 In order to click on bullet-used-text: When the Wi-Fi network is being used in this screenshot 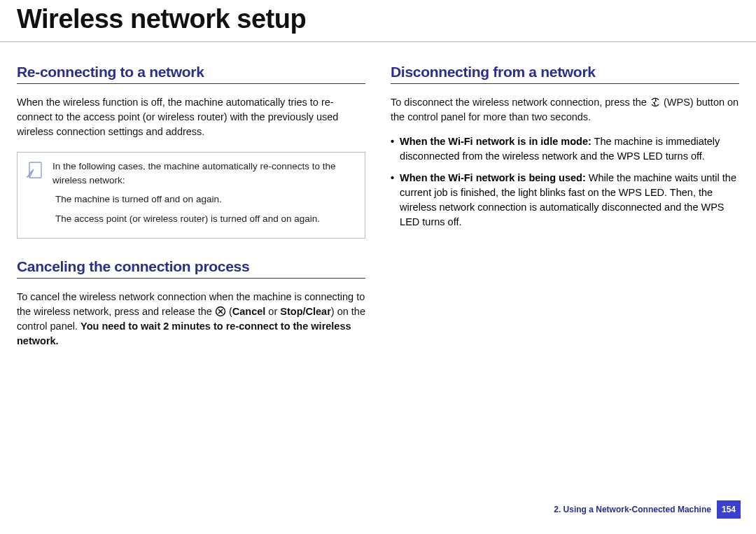, I will do `click(570, 200)`.